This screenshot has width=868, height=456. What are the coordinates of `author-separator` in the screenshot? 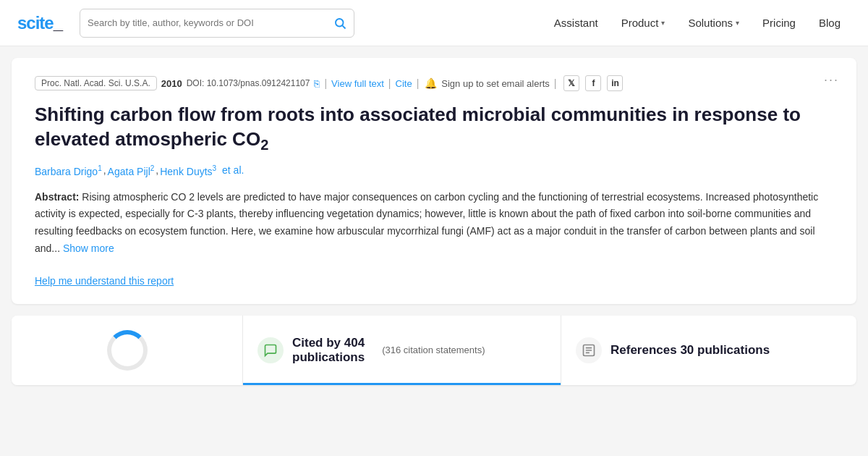 It's located at (219, 171).